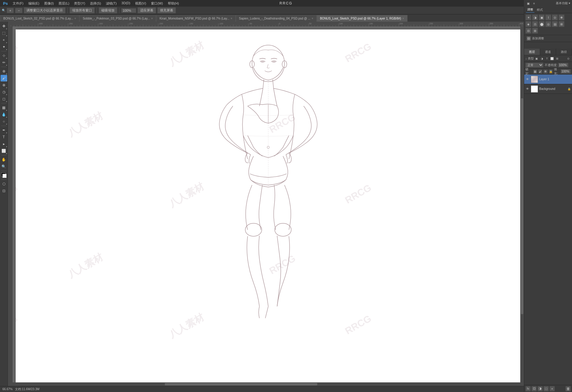 The width and height of the screenshot is (572, 392). Describe the element at coordinates (537, 59) in the screenshot. I see `filter-pixel: ▣` at that location.